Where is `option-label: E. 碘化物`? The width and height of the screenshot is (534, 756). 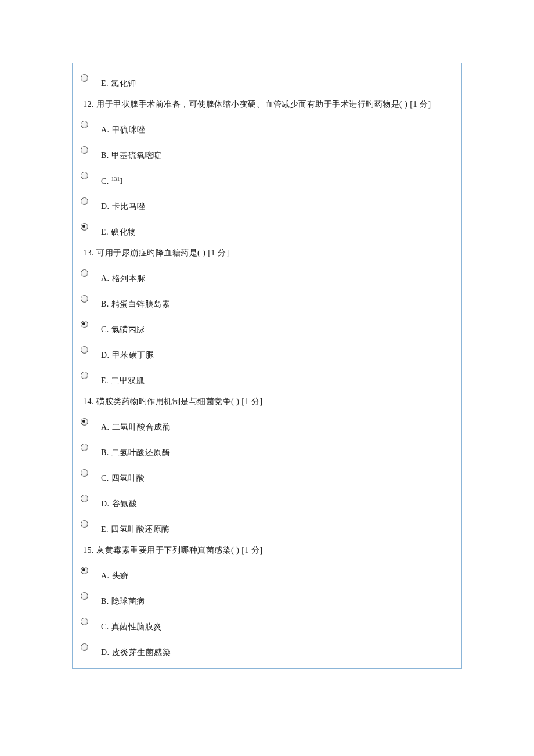
option-label: E. 碘化物 is located at coordinates (118, 230).